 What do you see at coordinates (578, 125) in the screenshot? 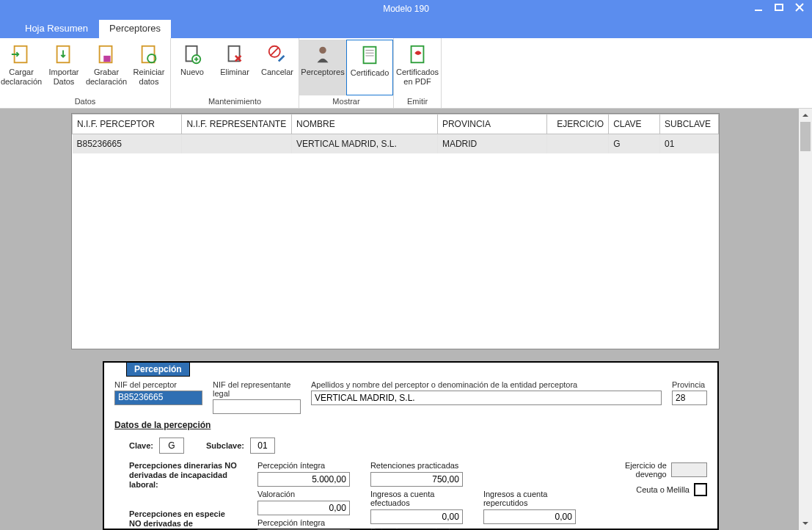
I see `col-ejercicio: EJERCICIO` at bounding box center [578, 125].